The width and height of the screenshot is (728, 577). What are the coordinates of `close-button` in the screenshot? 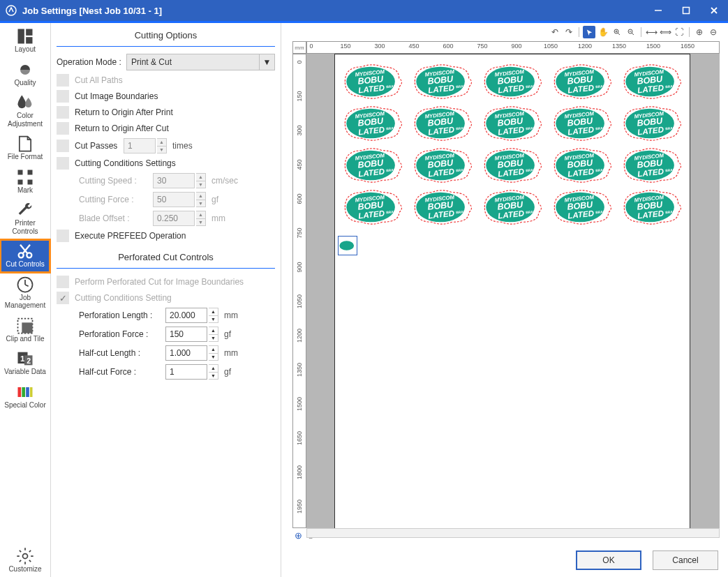 It's located at (714, 10).